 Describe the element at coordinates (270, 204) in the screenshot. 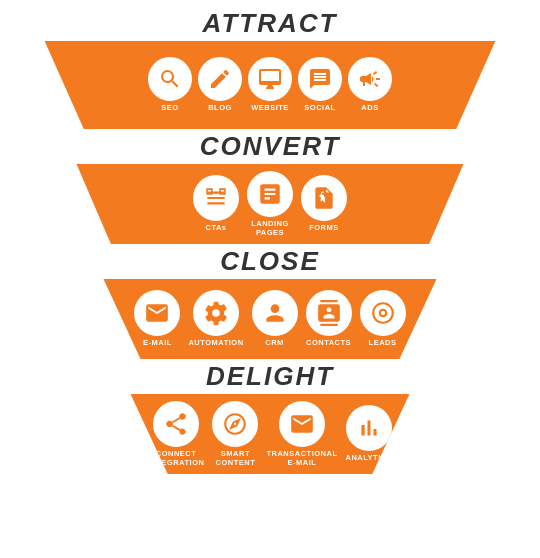

I see `icon-group-convert: CTAsLANDING PAGESFORMS` at that location.